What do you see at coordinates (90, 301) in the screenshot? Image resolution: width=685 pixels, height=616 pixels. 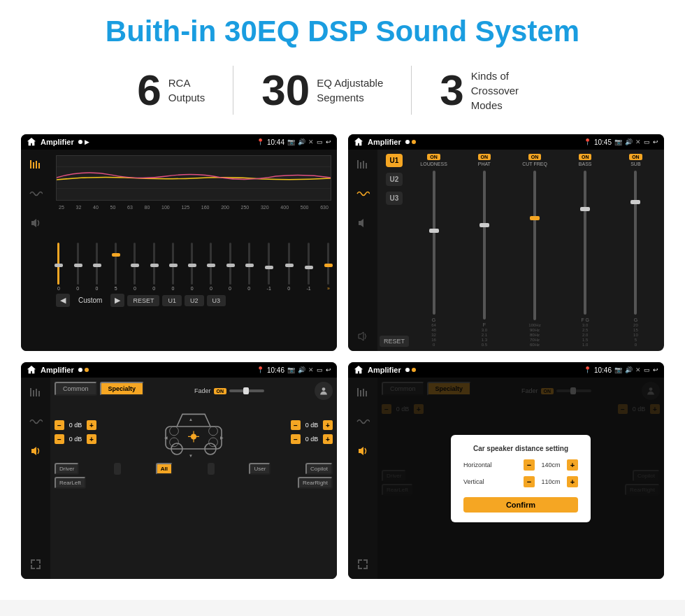 I see `eq-preset-label: Custom` at bounding box center [90, 301].